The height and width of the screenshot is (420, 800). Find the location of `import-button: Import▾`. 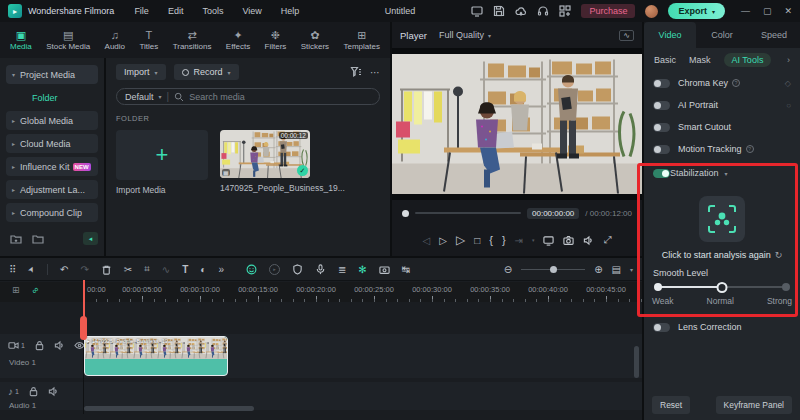

import-button: Import▾ is located at coordinates (141, 72).